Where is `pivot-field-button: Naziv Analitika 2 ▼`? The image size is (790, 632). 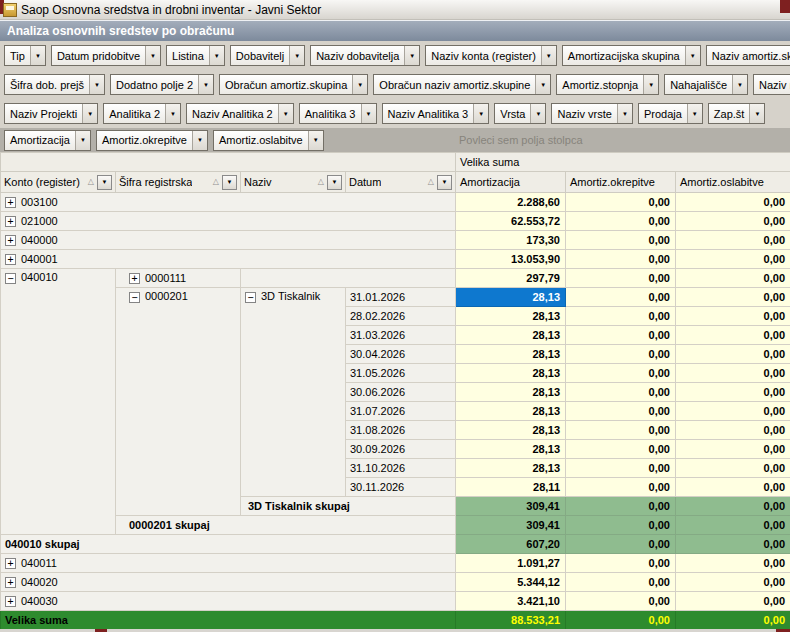 pivot-field-button: Naziv Analitika 2 ▼ is located at coordinates (240, 114).